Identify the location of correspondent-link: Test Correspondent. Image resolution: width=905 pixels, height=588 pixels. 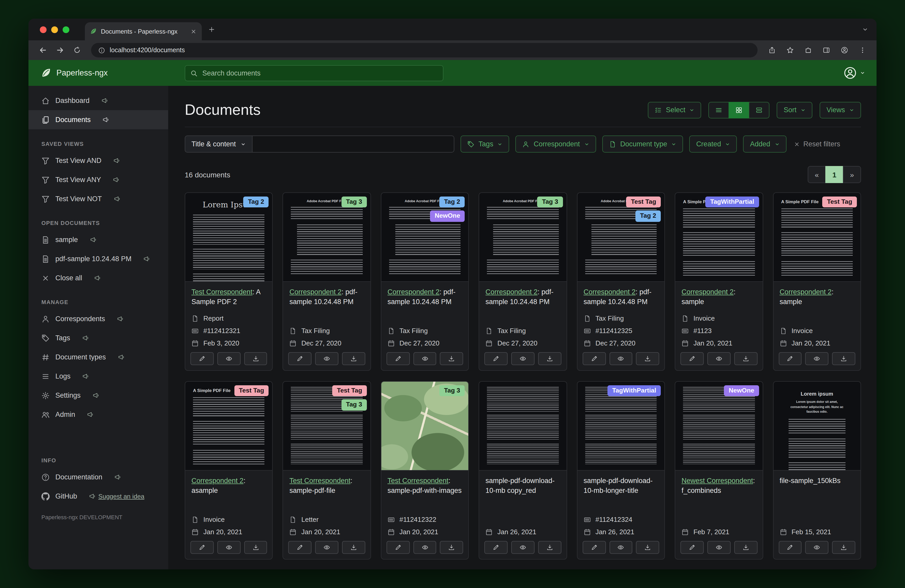
(222, 292).